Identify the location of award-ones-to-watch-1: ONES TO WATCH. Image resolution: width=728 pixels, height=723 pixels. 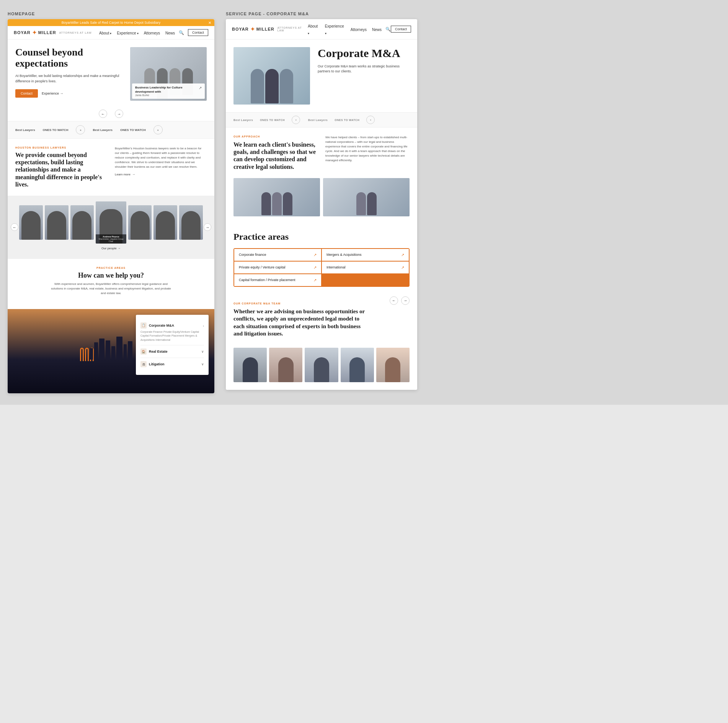
(56, 130).